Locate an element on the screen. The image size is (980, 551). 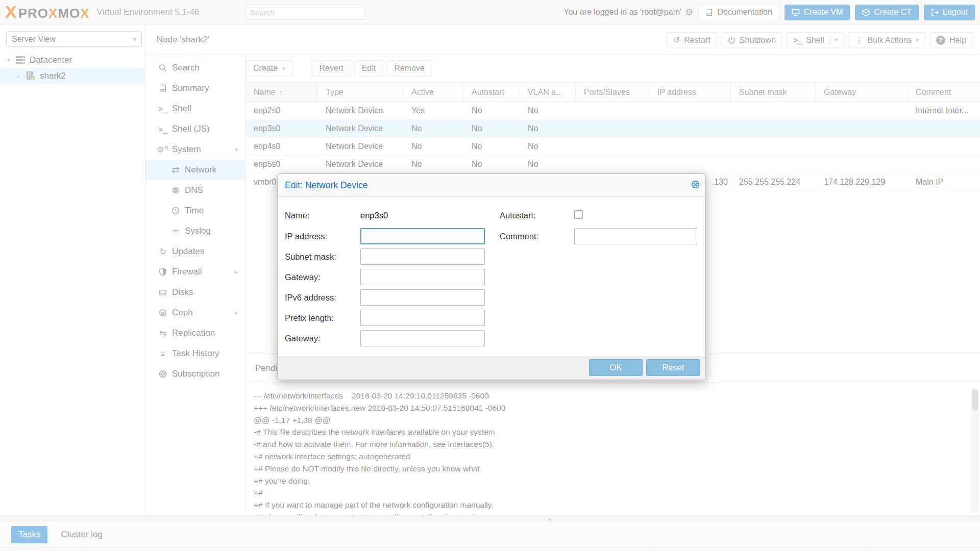
dialog-body: Name: enp3s0 Autostart: IP address: Comm… is located at coordinates (492, 278).